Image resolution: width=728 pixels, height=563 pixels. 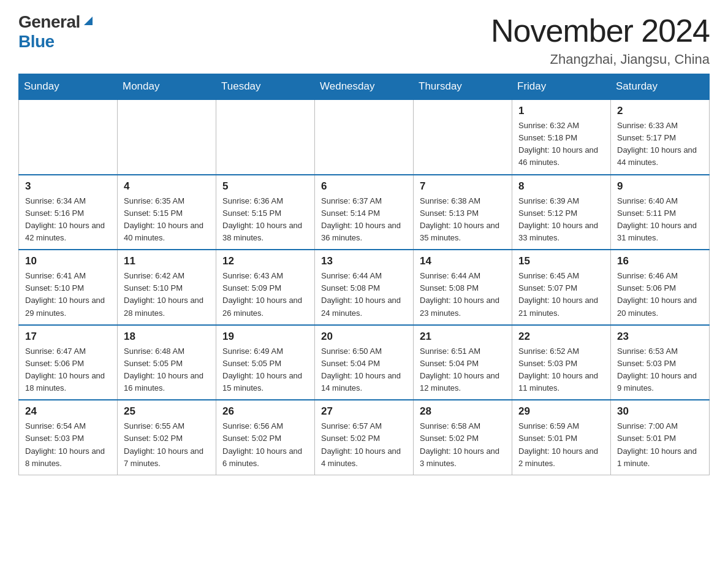 What do you see at coordinates (460, 444) in the screenshot?
I see `day-info: Sunrise: 6:58 AM Sunset: 5:02 PM Dayligh…` at bounding box center [460, 444].